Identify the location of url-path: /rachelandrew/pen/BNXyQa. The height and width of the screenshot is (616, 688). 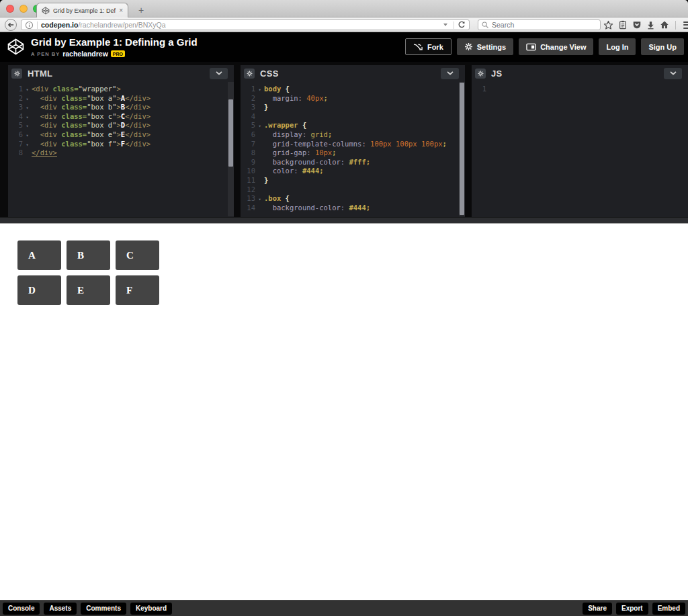
(122, 25).